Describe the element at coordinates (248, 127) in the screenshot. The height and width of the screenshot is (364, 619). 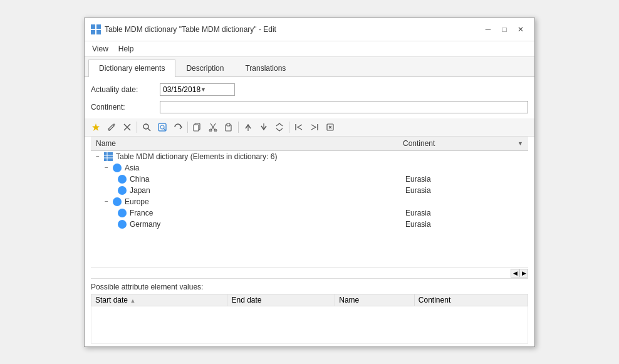
I see `move-up-icon` at that location.